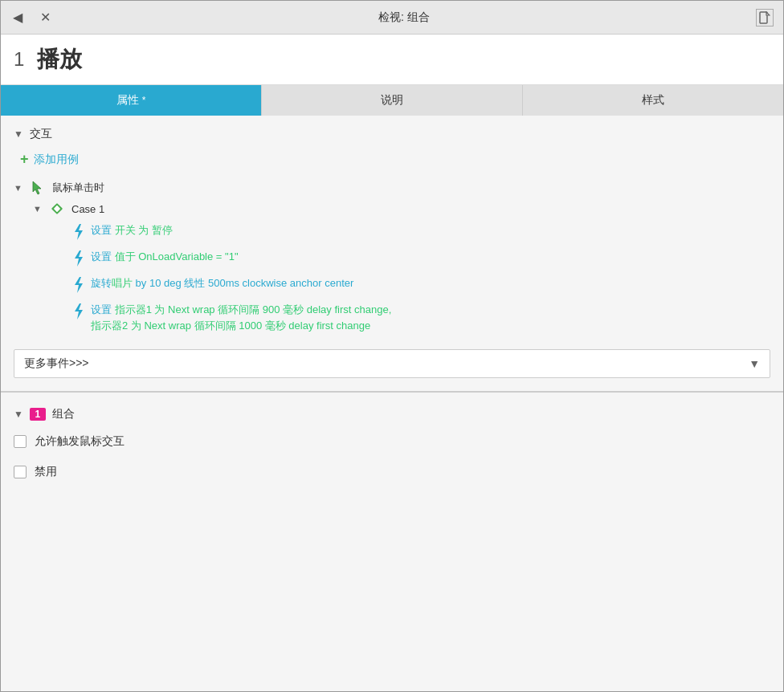  What do you see at coordinates (24, 159) in the screenshot?
I see `add-plus-icon: +` at bounding box center [24, 159].